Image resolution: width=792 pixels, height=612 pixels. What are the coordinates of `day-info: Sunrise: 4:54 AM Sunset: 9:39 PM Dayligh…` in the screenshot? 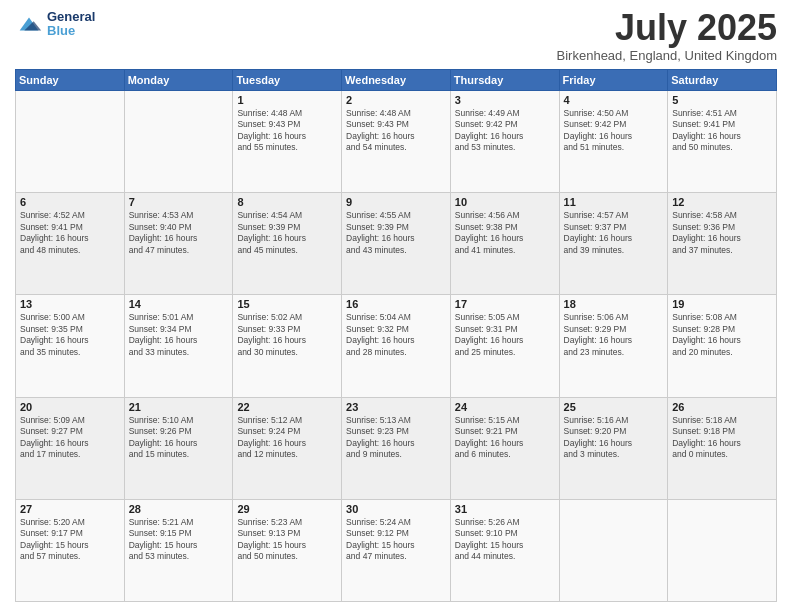 It's located at (287, 233).